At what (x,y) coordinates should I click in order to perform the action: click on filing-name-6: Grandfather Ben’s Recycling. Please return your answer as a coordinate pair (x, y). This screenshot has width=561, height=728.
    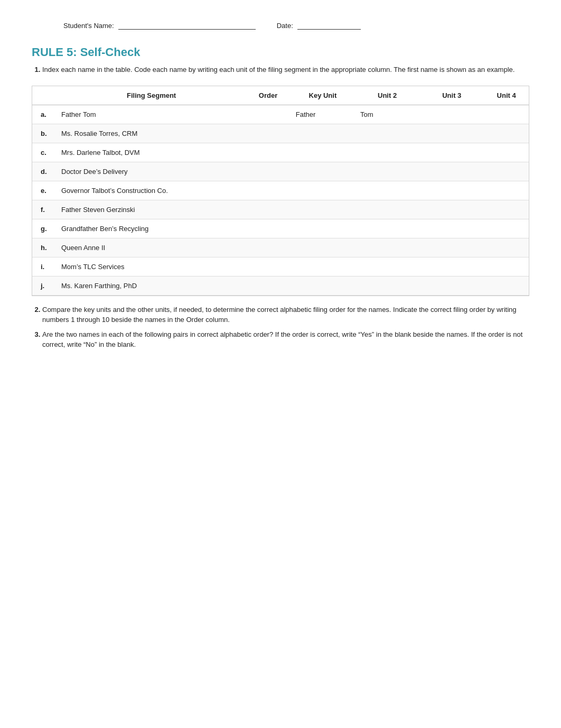
    Looking at the image, I should click on (151, 228).